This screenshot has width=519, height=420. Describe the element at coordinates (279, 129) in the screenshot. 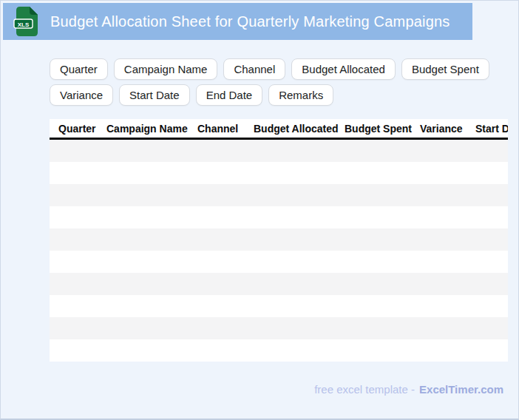

I see `table-header-row: Quarter Campaign Name Channel Budget All…` at that location.